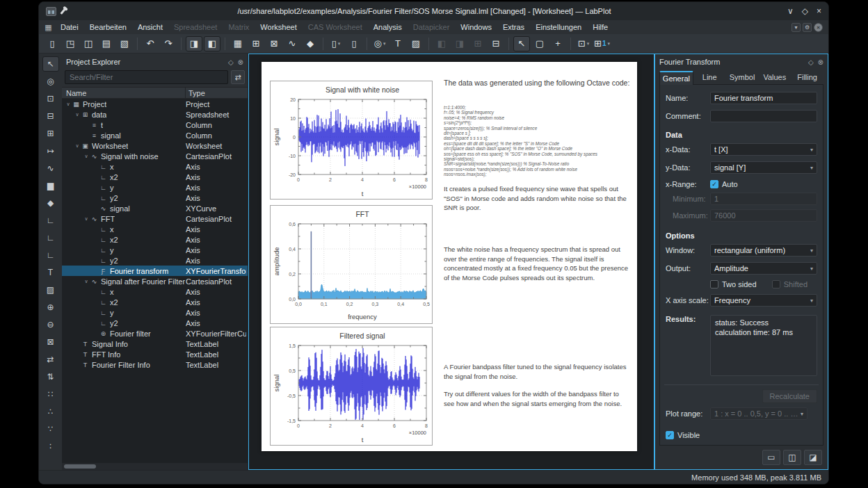 This screenshot has height=488, width=868. Describe the element at coordinates (558, 27) in the screenshot. I see `menu-einstellungen: Einstellungen` at that location.